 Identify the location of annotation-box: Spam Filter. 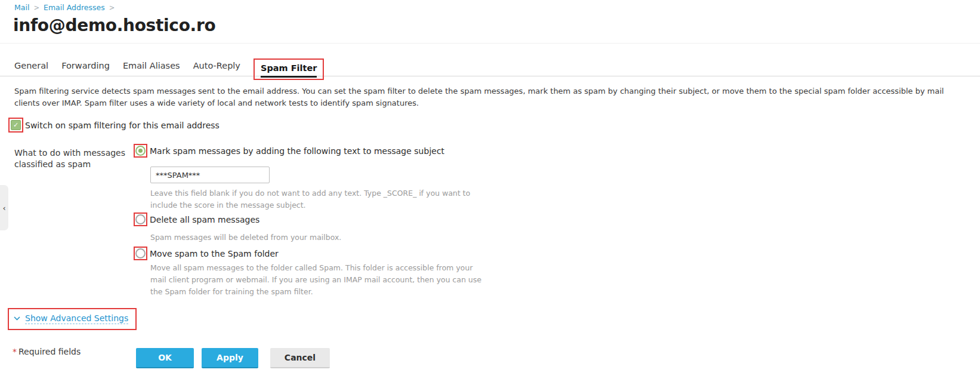
(289, 69).